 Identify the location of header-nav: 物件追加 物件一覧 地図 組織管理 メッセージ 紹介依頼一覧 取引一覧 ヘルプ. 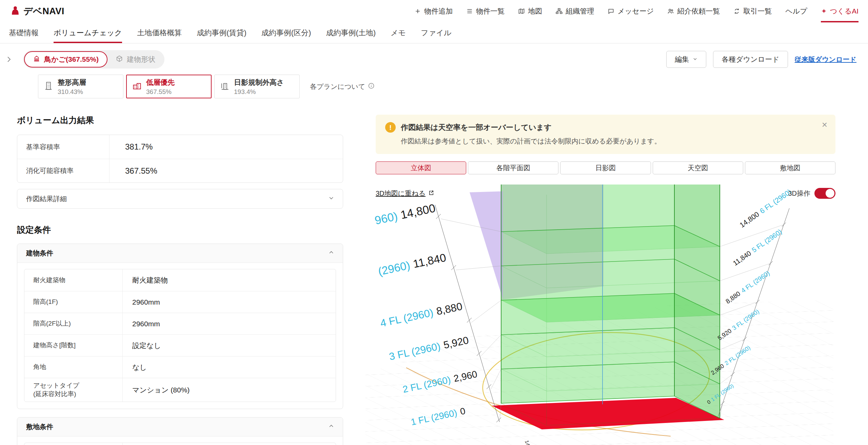
(636, 11).